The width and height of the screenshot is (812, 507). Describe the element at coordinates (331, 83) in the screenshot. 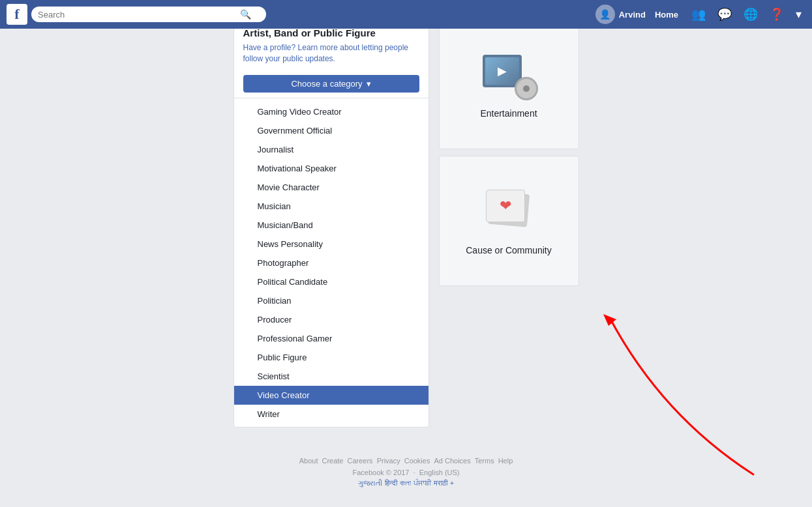

I see `choose-category-button: Choose a category ▾` at that location.